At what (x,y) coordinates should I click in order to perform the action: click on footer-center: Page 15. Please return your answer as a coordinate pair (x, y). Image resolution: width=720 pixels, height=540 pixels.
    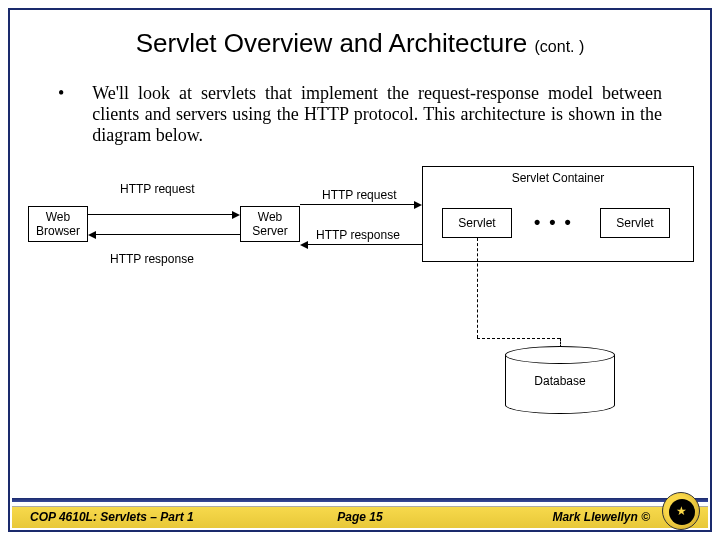
    Looking at the image, I should click on (360, 517).